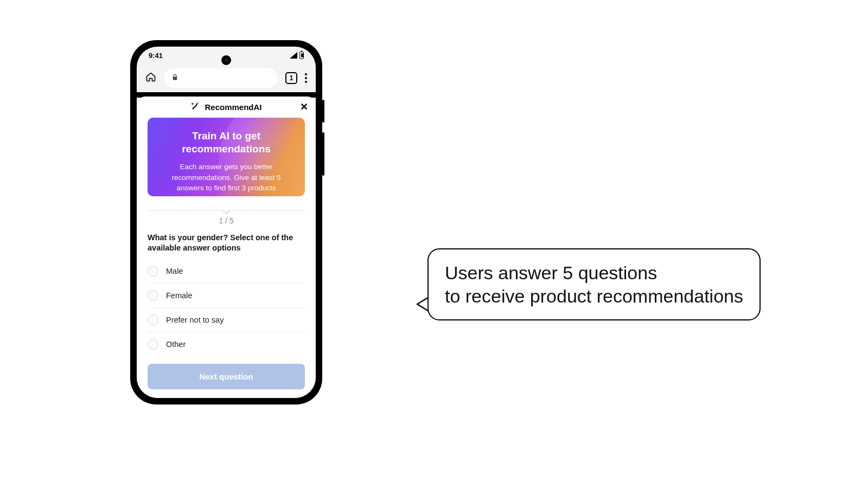 This screenshot has width=868, height=488. I want to click on option-other: Other, so click(226, 344).